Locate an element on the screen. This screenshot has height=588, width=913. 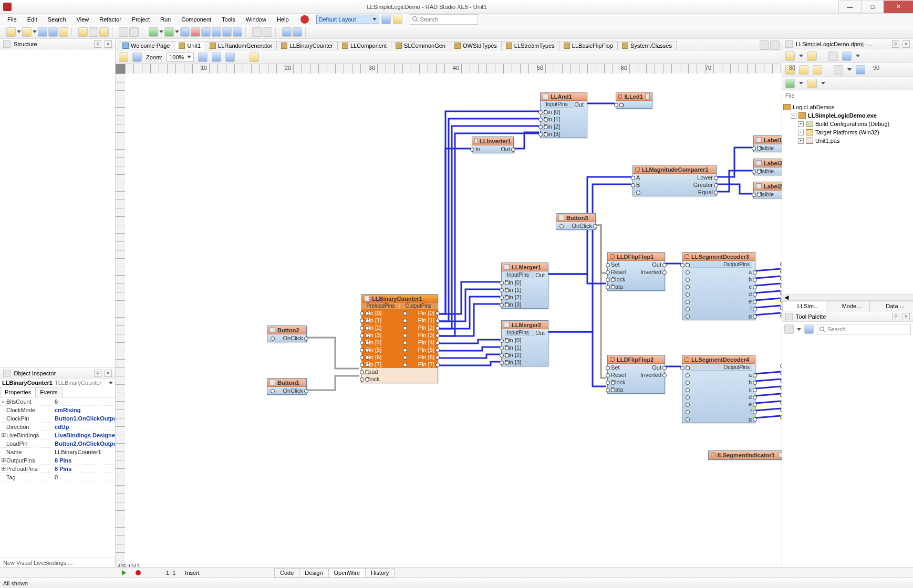
select-tool-icon is located at coordinates (123, 57).